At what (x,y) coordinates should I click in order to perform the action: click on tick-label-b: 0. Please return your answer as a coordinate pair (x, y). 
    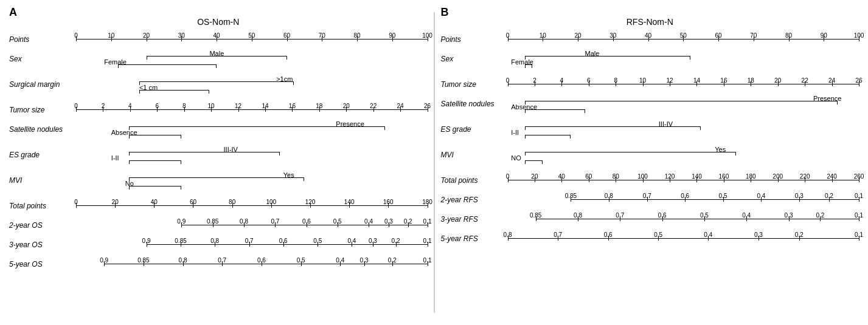
    Looking at the image, I should click on (508, 35).